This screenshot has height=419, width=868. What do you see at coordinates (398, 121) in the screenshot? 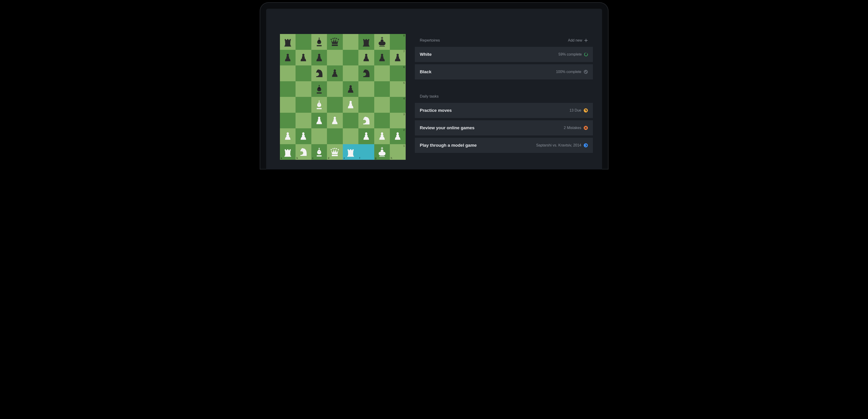
I see `square-h3: 3` at bounding box center [398, 121].